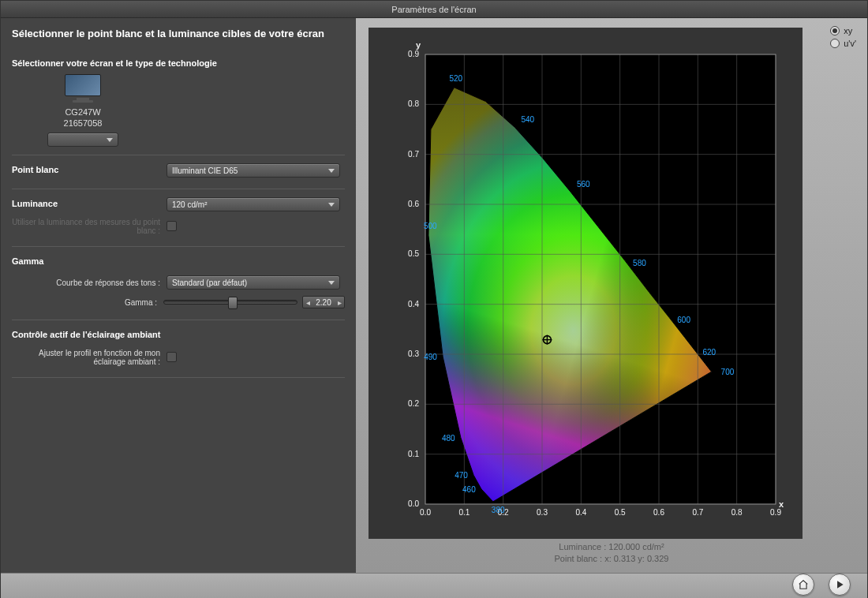  Describe the element at coordinates (89, 282) in the screenshot. I see `tone-curve-label: Courbe de réponse des tons :` at that location.